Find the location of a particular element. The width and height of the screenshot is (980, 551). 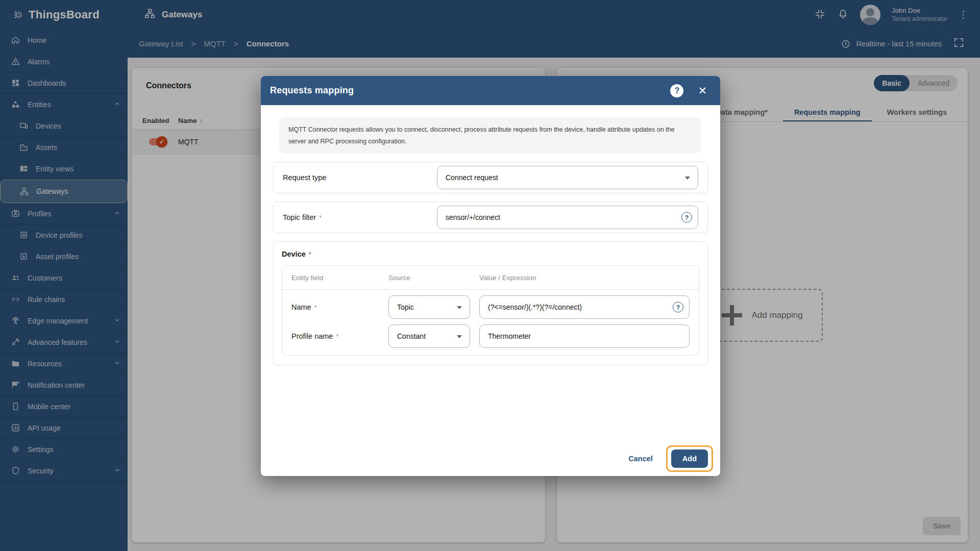

add-button: Add is located at coordinates (690, 459).